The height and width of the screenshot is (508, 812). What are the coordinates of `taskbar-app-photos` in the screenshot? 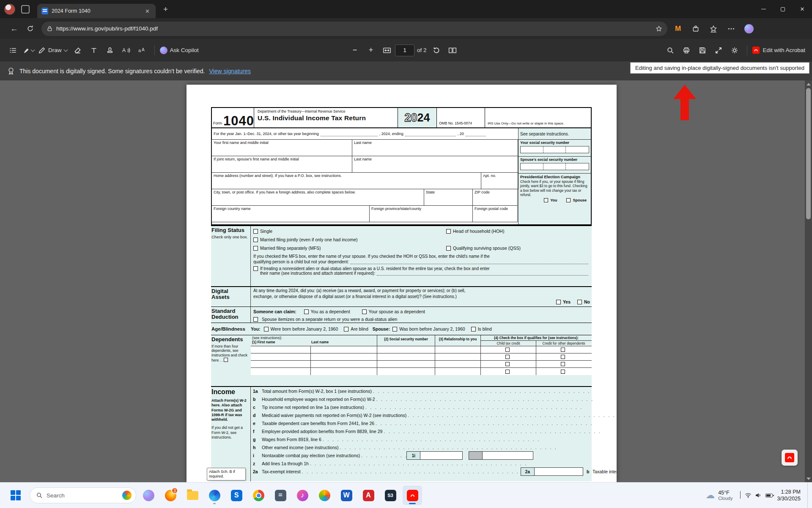 It's located at (324, 495).